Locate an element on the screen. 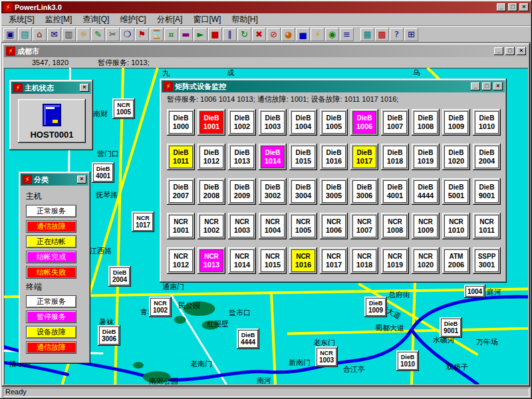 Image resolution: width=532 pixels, height=399 pixels. minimize-button: _ is located at coordinates (501, 7).